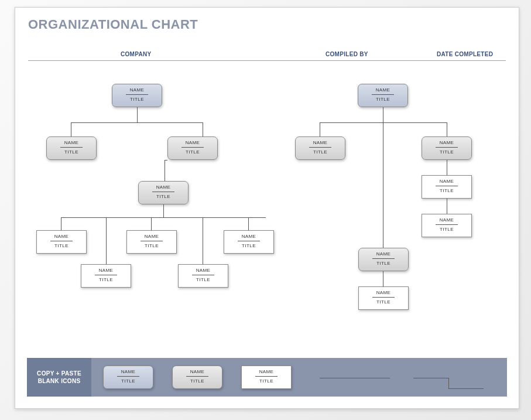 The width and height of the screenshot is (531, 420). Describe the element at coordinates (137, 95) in the screenshot. I see `left-root-node: NAME TITLE` at that location.